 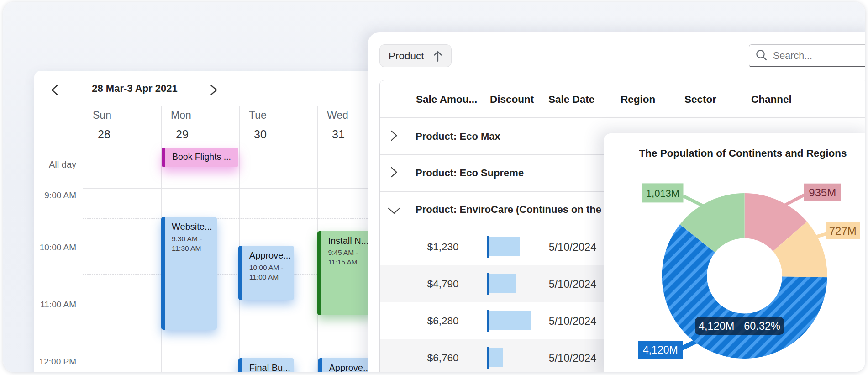 I want to click on svg-text: 727M, so click(x=843, y=231).